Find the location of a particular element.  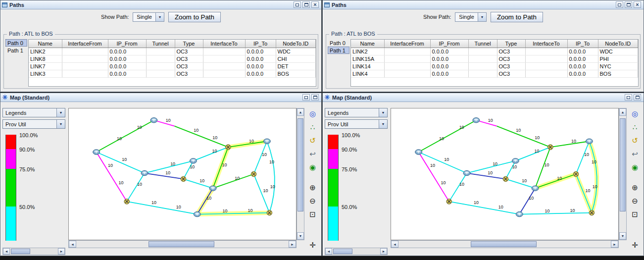

map-titlebar: ✳ Map (Standard) is located at coordinates (161, 98).